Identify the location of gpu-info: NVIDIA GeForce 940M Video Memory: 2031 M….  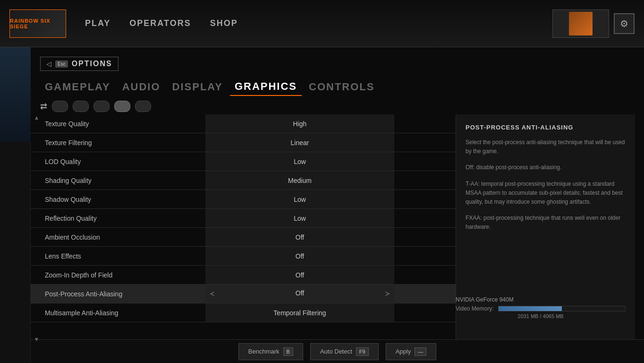
(541, 308).